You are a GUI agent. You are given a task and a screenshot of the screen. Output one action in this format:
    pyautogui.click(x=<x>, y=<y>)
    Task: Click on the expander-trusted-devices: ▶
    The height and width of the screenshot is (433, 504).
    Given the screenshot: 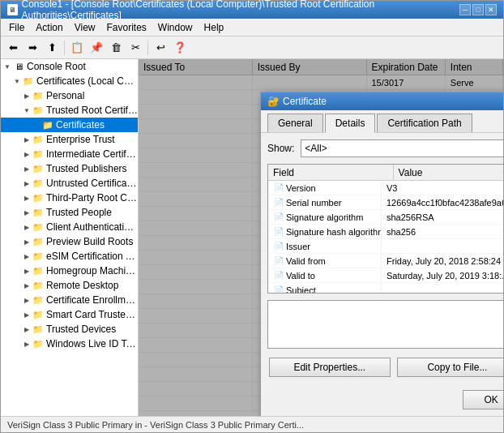 What is the action you would take?
    pyautogui.click(x=27, y=329)
    